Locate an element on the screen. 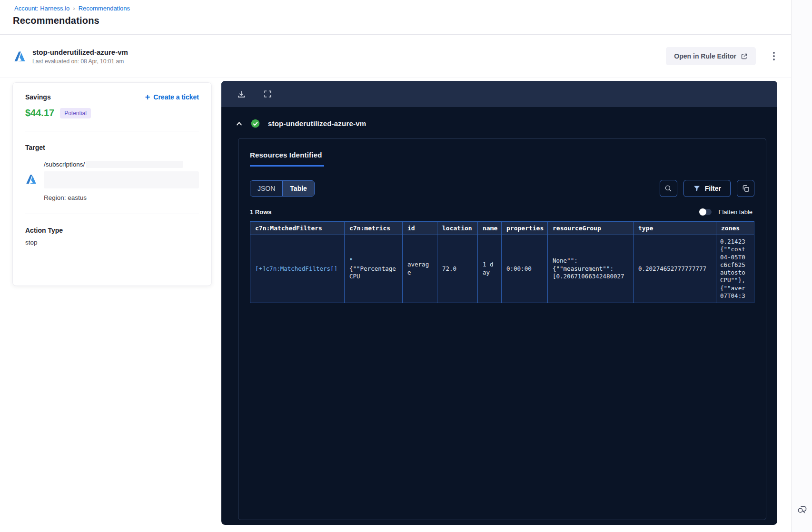 Image resolution: width=812 pixels, height=532 pixels. more-options-menu is located at coordinates (774, 56).